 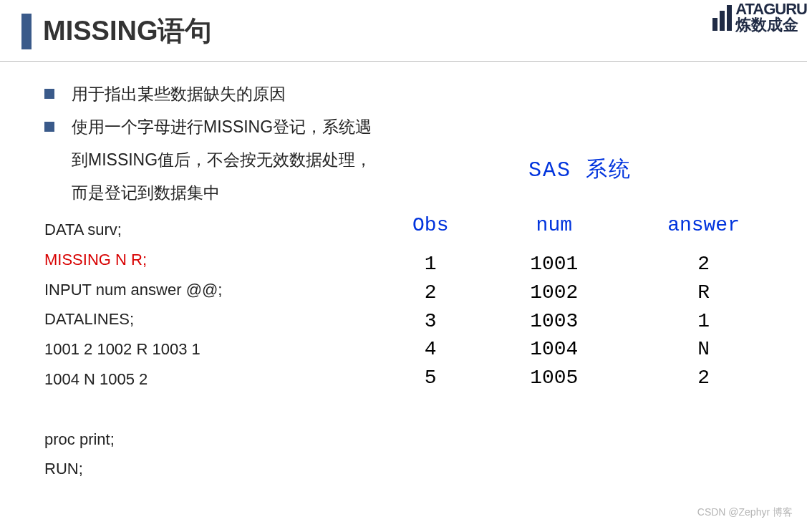 What do you see at coordinates (580, 349) in the screenshot?
I see `table-row: 4 1004 N` at bounding box center [580, 349].